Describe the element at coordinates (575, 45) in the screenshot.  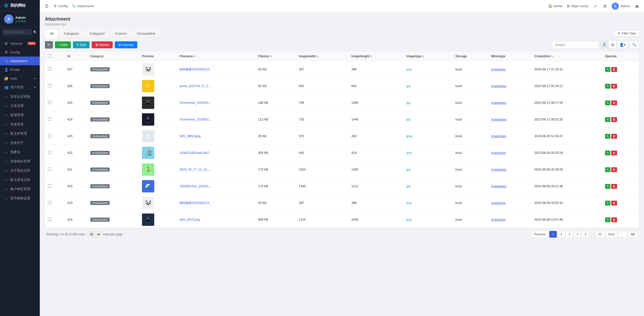
I see `table-search-input` at that location.